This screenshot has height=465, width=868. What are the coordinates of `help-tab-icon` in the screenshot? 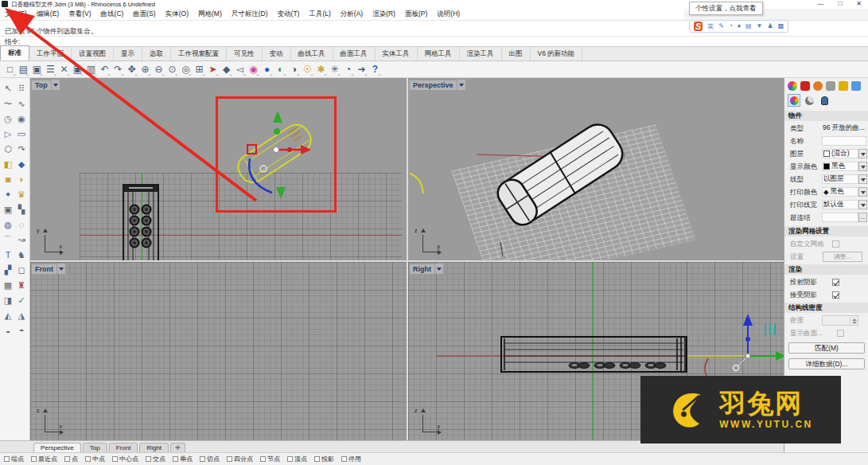 It's located at (856, 86).